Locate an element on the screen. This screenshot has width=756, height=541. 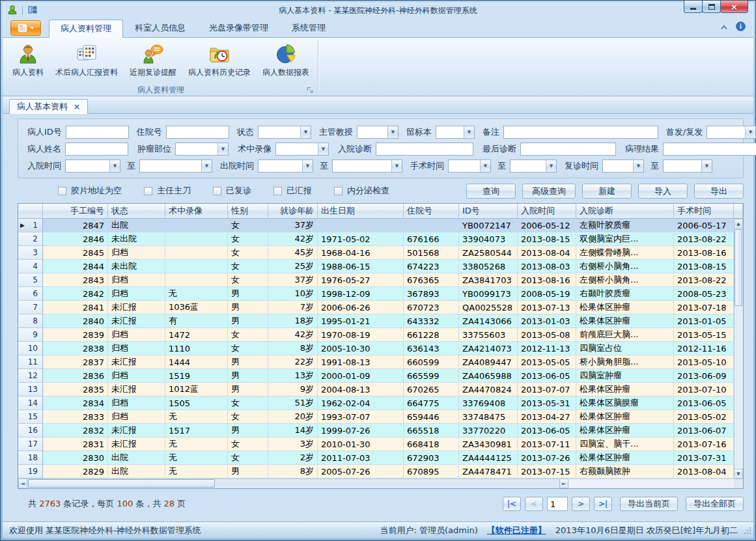
table-row: 72841未汇报1036蓝男7岁2006-06-26670723QA002552… is located at coordinates (380, 307).